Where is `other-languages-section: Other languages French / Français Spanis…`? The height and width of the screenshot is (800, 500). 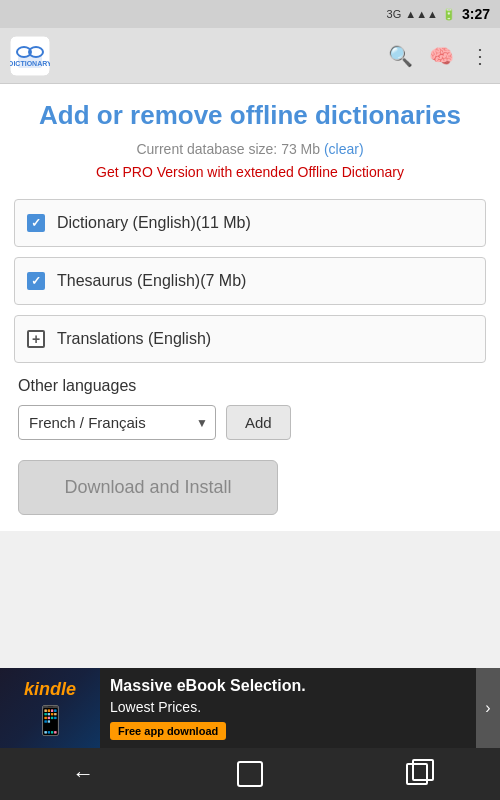
other-languages-section: Other languages French / Français Spanis… is located at coordinates (250, 408).